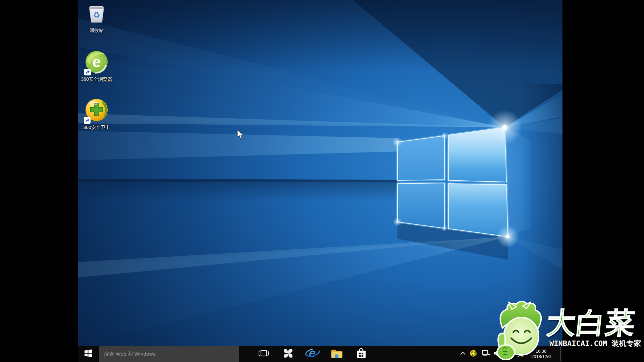  Describe the element at coordinates (97, 15) in the screenshot. I see `recycle-bin-icon: ♻` at that location.